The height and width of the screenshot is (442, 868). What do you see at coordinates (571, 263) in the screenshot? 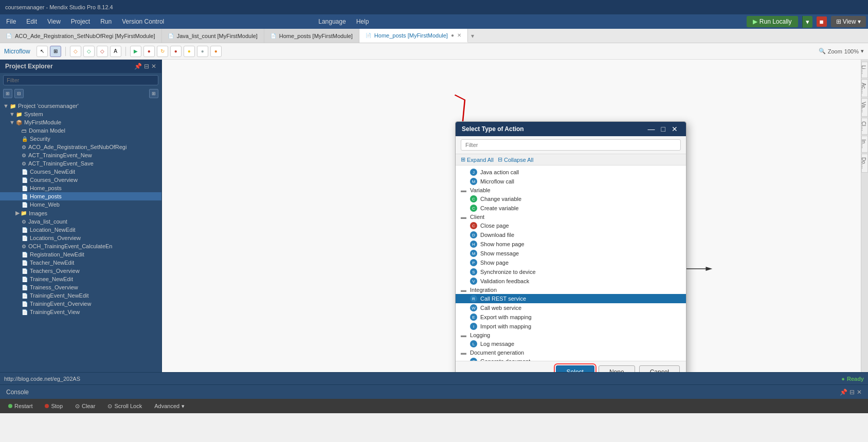
I see `dialog-item-show-page: P Show page` at bounding box center [571, 263].